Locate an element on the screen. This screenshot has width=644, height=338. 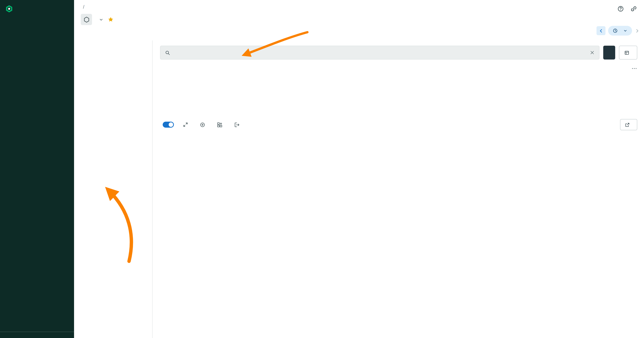
favorite-star-icon is located at coordinates (111, 20).